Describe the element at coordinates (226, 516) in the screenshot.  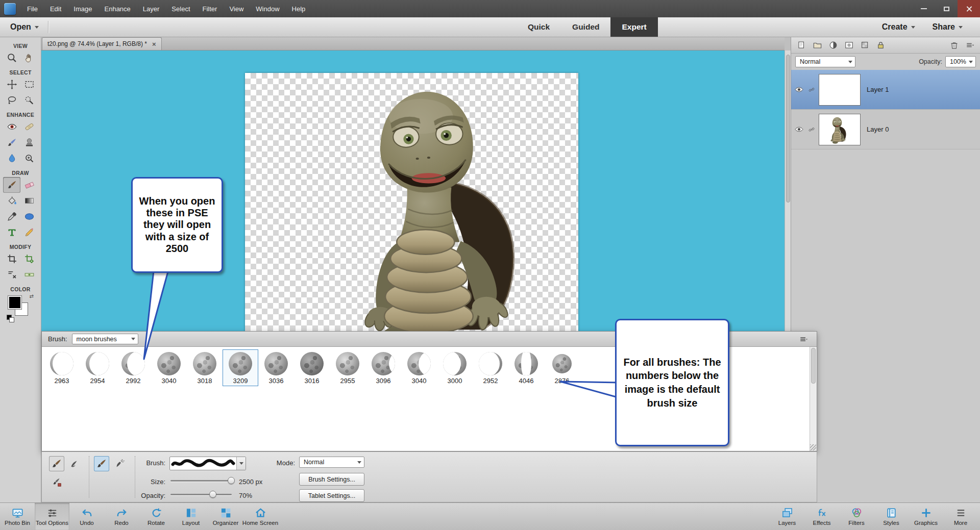
I see `taskbar-organizer: Organizer` at that location.